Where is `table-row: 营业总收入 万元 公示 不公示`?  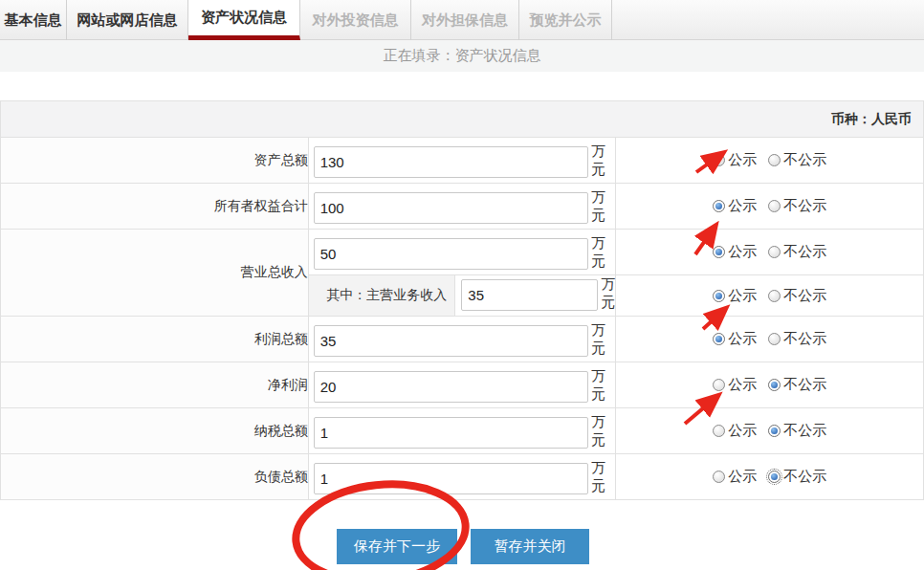
table-row: 营业总收入 万元 公示 不公示 is located at coordinates (463, 252).